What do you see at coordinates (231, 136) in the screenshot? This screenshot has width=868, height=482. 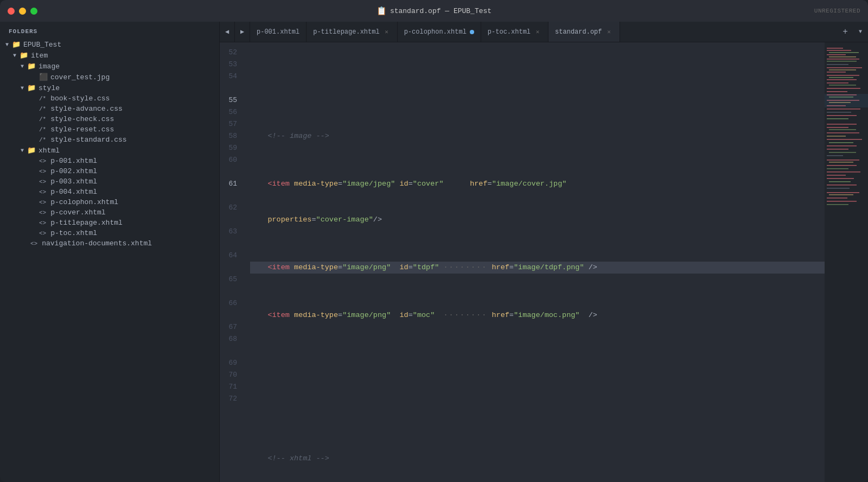 I see `line-58: 58` at bounding box center [231, 136].